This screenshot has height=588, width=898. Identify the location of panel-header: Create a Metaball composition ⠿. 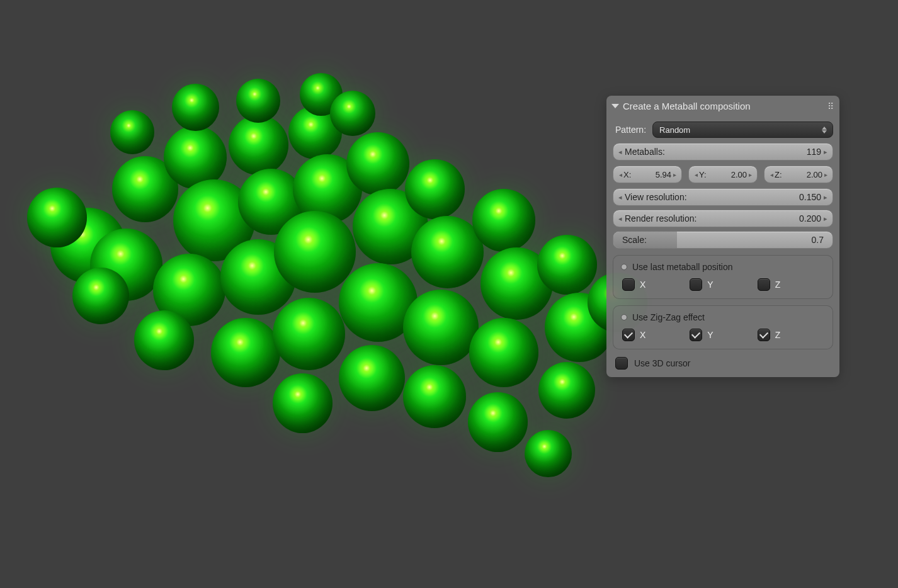
(723, 106).